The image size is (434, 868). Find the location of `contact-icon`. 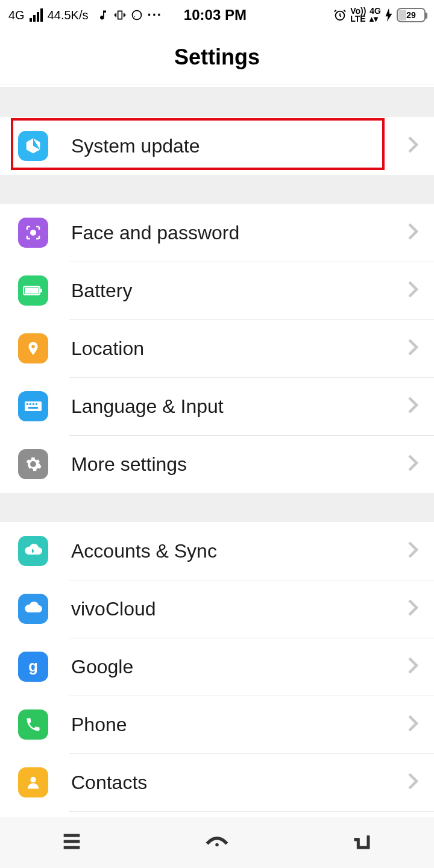

contact-icon is located at coordinates (33, 782).